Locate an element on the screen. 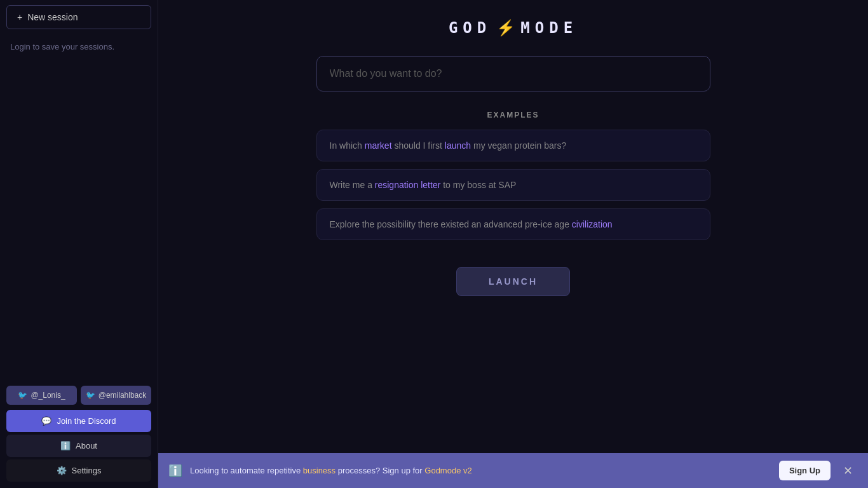 The image size is (868, 488). about-button: ℹ️ About is located at coordinates (79, 446).